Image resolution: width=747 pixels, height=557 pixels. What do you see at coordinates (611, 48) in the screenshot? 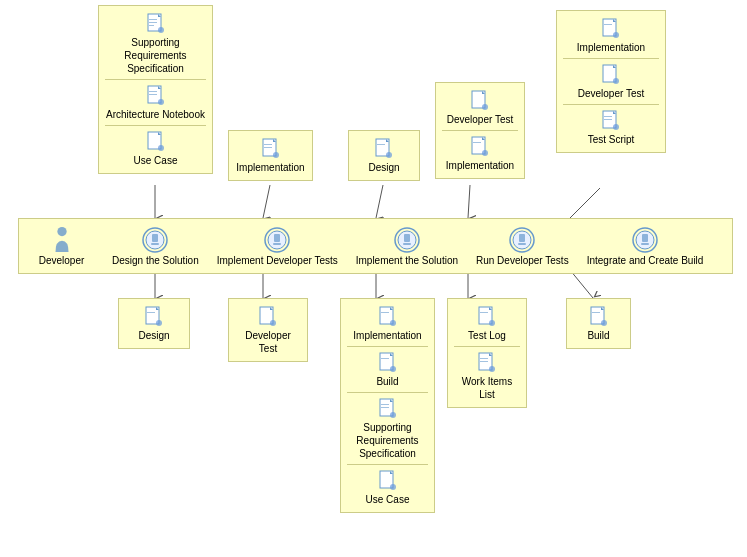
I see `top-impl-outer-label: Implementation` at bounding box center [611, 48].